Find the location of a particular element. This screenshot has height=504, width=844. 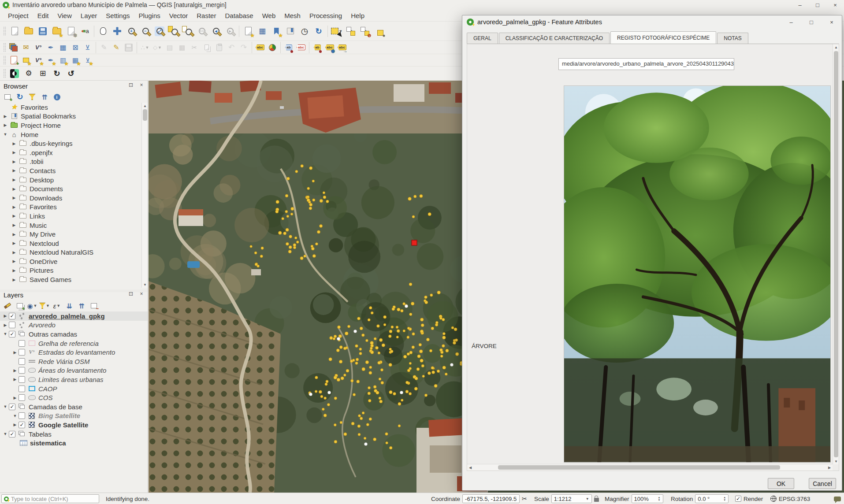

browser-item-saved-games: ▶Saved Games is located at coordinates (70, 279).